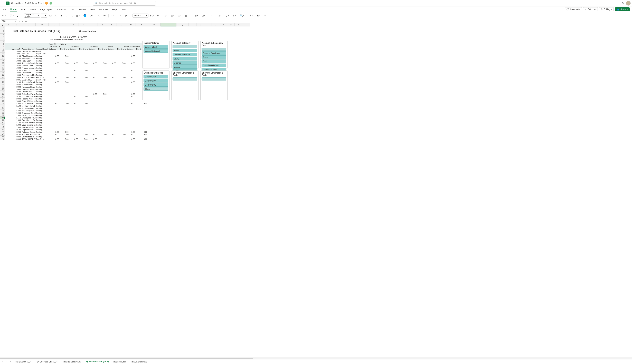 This screenshot has height=364, width=632. I want to click on cell-account-name: BALANCE SHEET, so click(29, 52).